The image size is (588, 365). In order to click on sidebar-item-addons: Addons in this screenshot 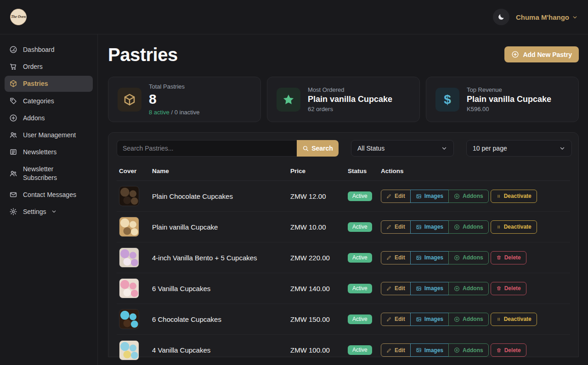, I will do `click(49, 118)`.